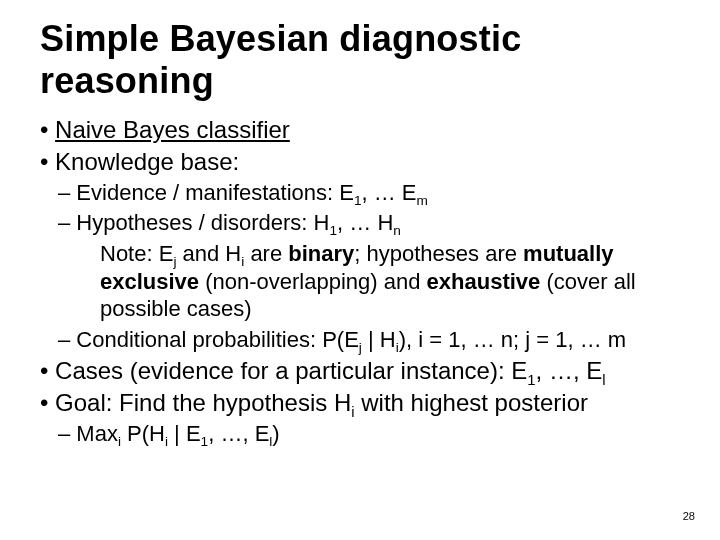 The image size is (720, 540). What do you see at coordinates (266, 254) in the screenshot?
I see `text: are` at bounding box center [266, 254].